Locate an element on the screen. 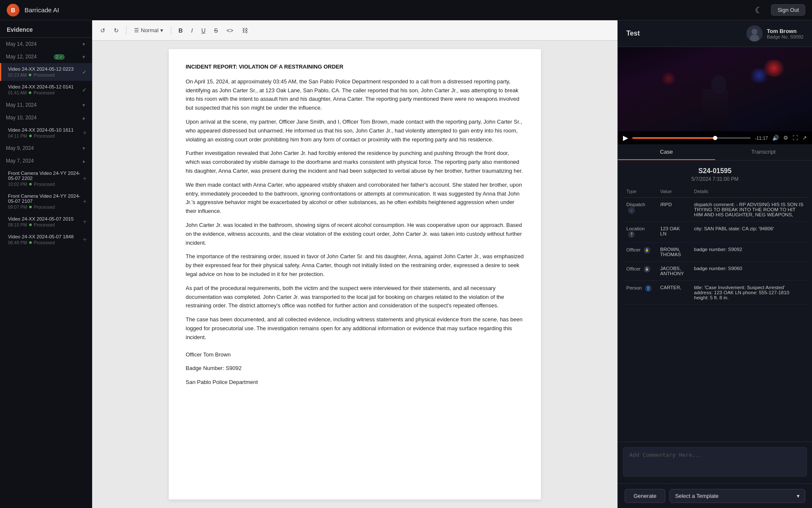 Image resolution: width=812 pixels, height=508 pixels. location-icon: 📍 is located at coordinates (631, 235).